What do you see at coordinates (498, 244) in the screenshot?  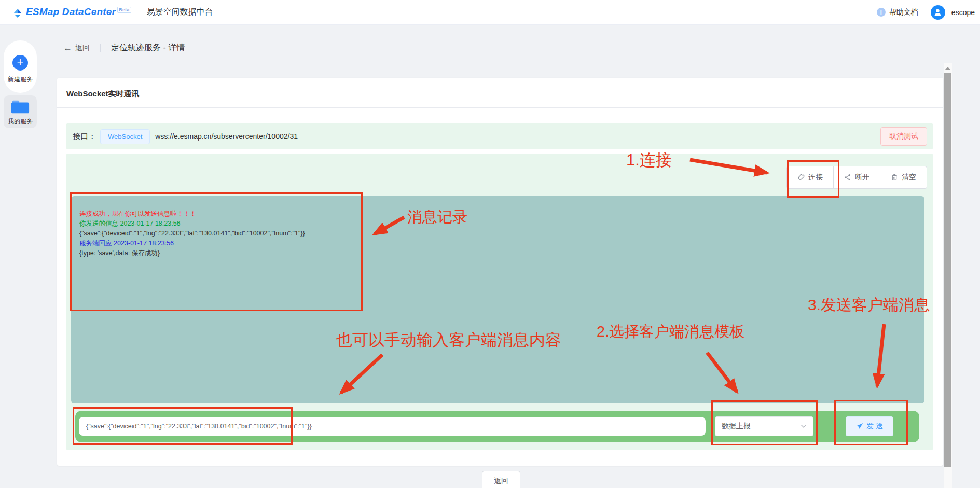 I see `log-line: 服务端回应 2023-01-17 18:23:56` at bounding box center [498, 244].